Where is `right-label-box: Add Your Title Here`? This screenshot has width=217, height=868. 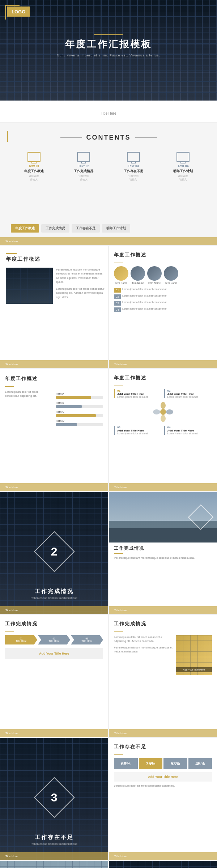 right-label-box: Add Your Title Here is located at coordinates (194, 670).